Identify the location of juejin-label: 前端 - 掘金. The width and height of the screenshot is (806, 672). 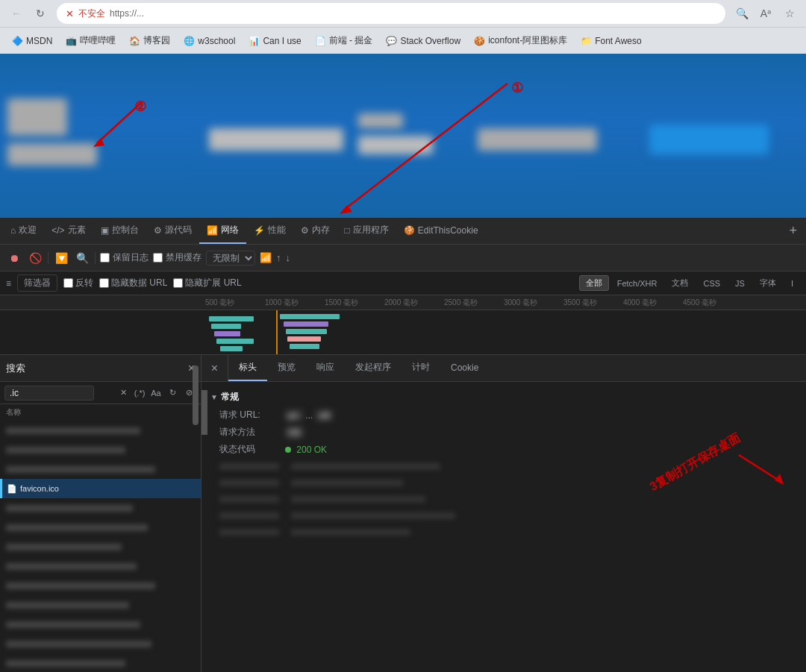
(351, 40).